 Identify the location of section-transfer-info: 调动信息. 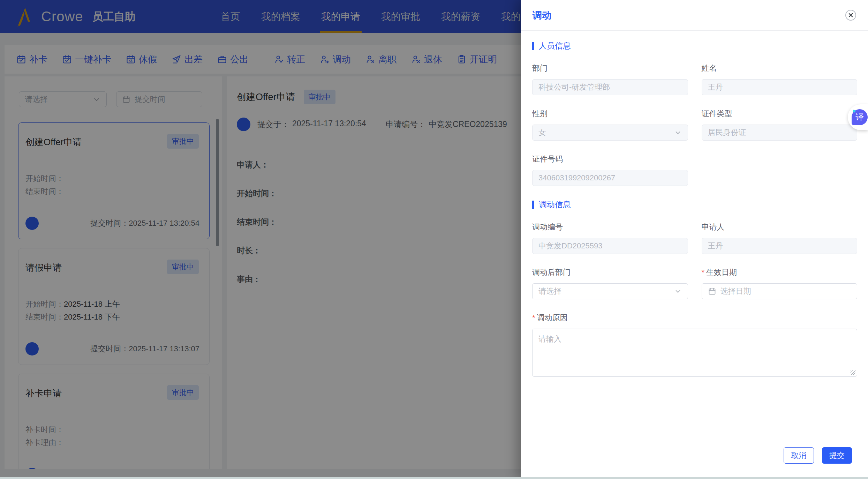
(695, 204).